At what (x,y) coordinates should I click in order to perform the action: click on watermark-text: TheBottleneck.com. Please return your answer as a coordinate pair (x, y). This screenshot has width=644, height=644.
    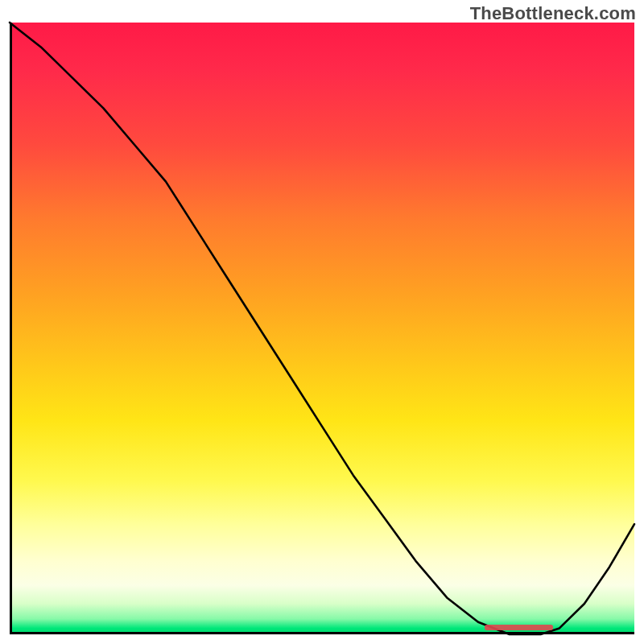
    Looking at the image, I should click on (553, 14).